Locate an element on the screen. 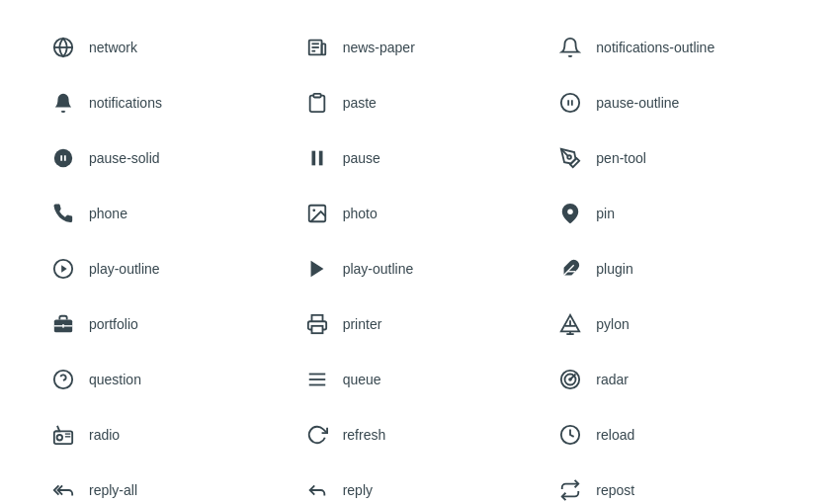 This screenshot has width=840, height=504. reload-icon is located at coordinates (570, 435).